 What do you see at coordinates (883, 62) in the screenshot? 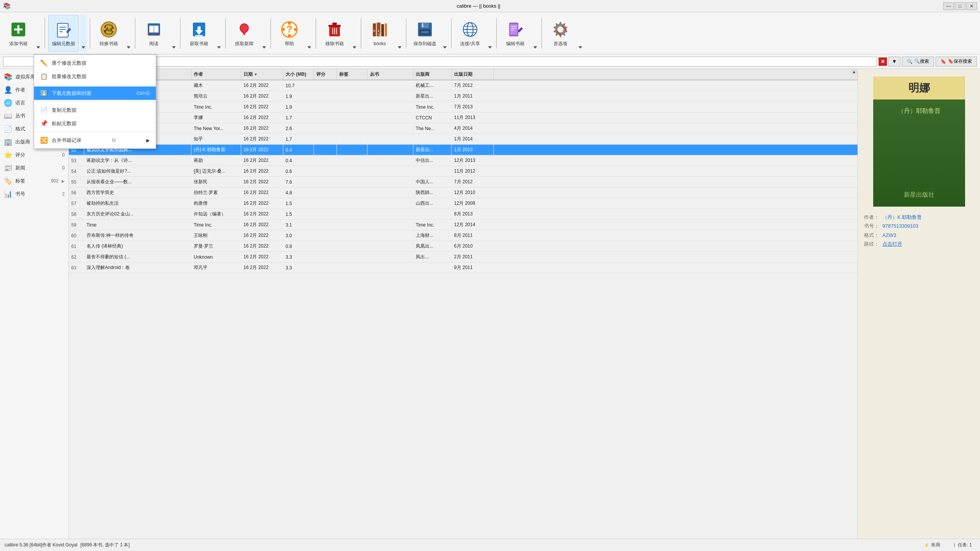
I see `clear-search-button: ✕` at bounding box center [883, 62].